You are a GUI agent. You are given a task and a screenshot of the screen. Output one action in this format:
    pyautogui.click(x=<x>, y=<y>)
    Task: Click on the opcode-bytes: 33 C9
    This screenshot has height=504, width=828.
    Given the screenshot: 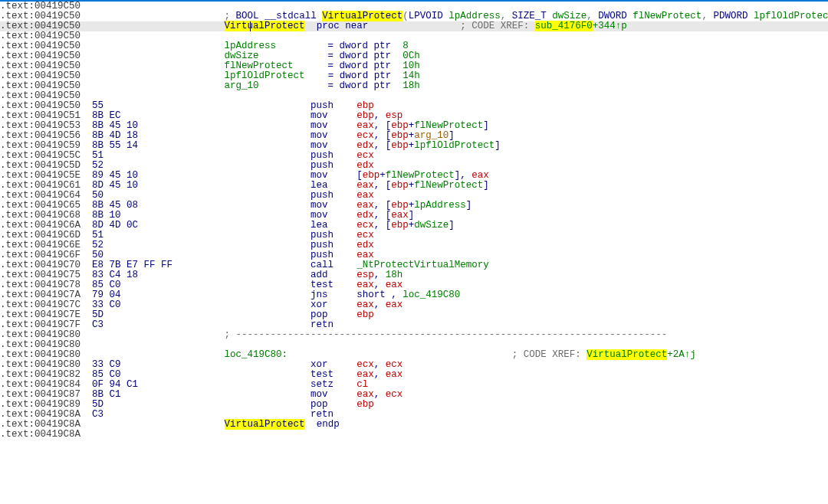 What is the action you would take?
    pyautogui.click(x=107, y=365)
    